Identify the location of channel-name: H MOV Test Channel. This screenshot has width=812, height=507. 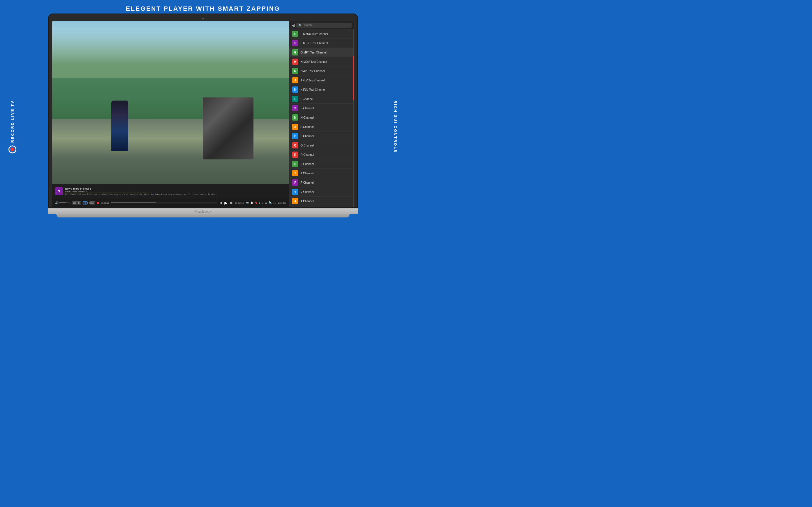
(314, 62).